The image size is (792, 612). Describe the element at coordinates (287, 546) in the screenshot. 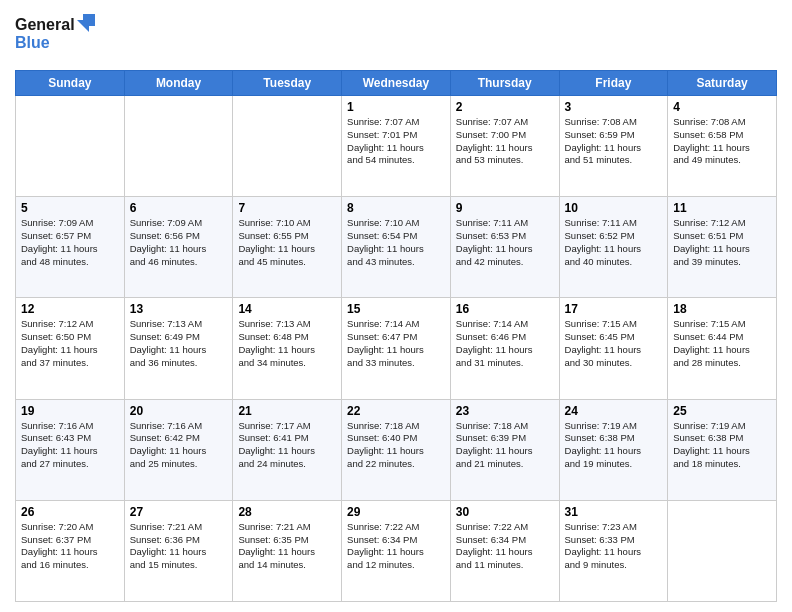

I see `day-info: Sunrise: 7:21 AMSunset: 6:35 PMDaylight:…` at that location.